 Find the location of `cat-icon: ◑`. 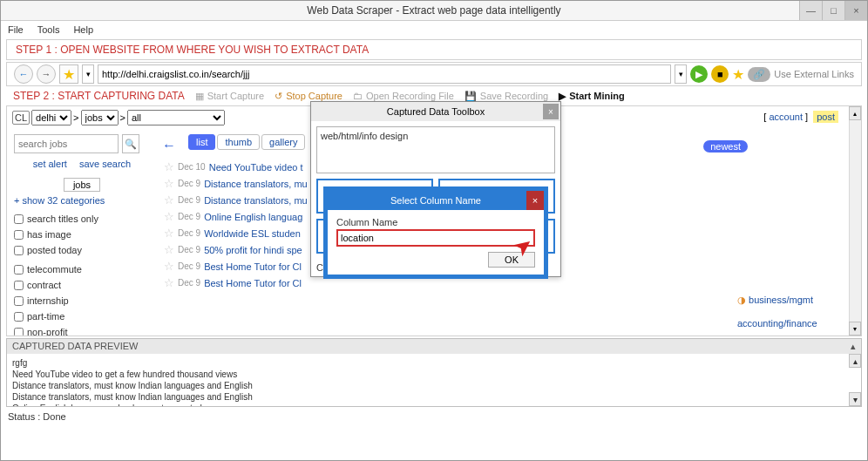

cat-icon: ◑ is located at coordinates (742, 300).